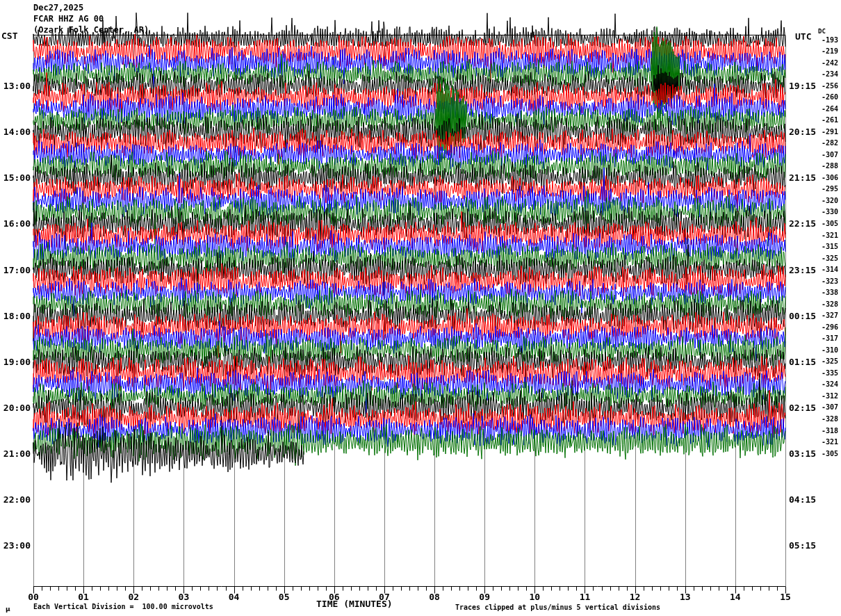 The image size is (841, 616). What do you see at coordinates (735, 597) in the screenshot?
I see `x-tick-label: 14` at bounding box center [735, 597].